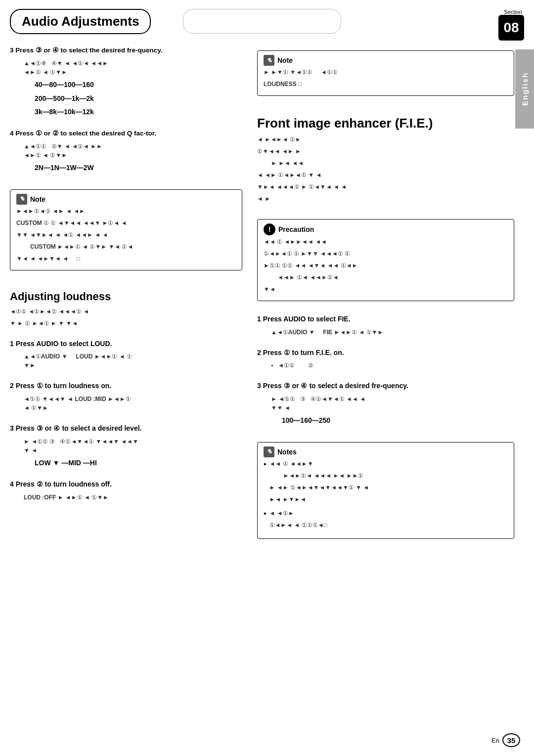 Image resolution: width=534 pixels, height=756 pixels. Describe the element at coordinates (386, 403) in the screenshot. I see `step-fie3-sym: ► ◄①① ③ ④①◄▼◄① ◄◄ ◄ ▼▼ ◄` at that location.